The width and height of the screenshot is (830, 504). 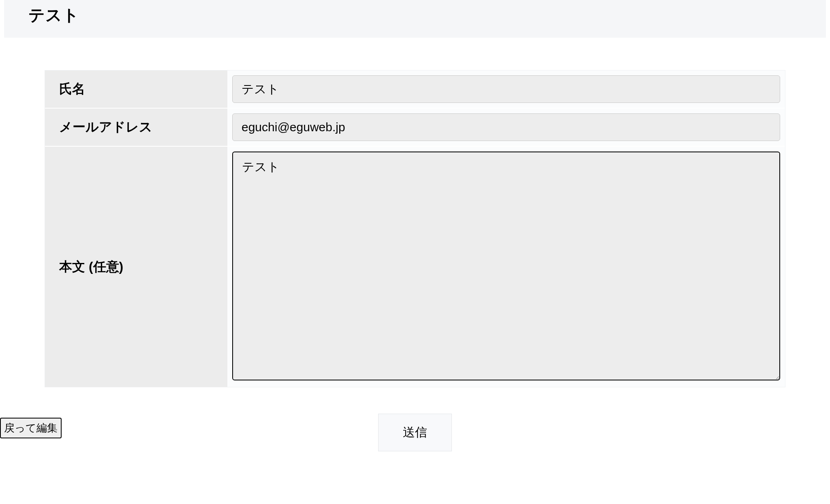 What do you see at coordinates (506, 89) in the screenshot?
I see `name-input` at bounding box center [506, 89].